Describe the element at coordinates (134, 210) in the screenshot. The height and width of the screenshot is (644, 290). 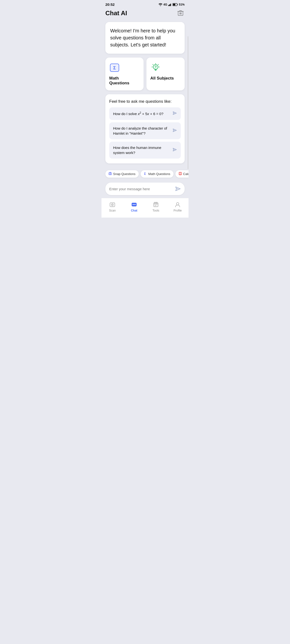
I see `chat-nav-label: Chat` at that location.